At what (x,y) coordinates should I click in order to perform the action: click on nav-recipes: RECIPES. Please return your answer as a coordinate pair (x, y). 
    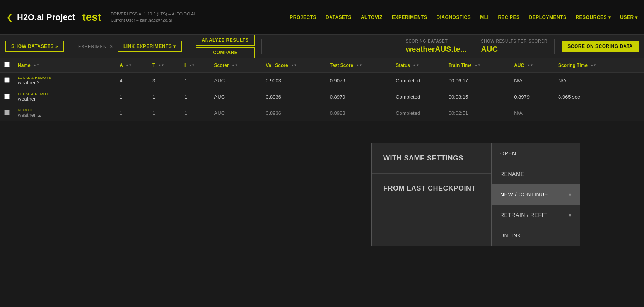
    Looking at the image, I should click on (509, 17).